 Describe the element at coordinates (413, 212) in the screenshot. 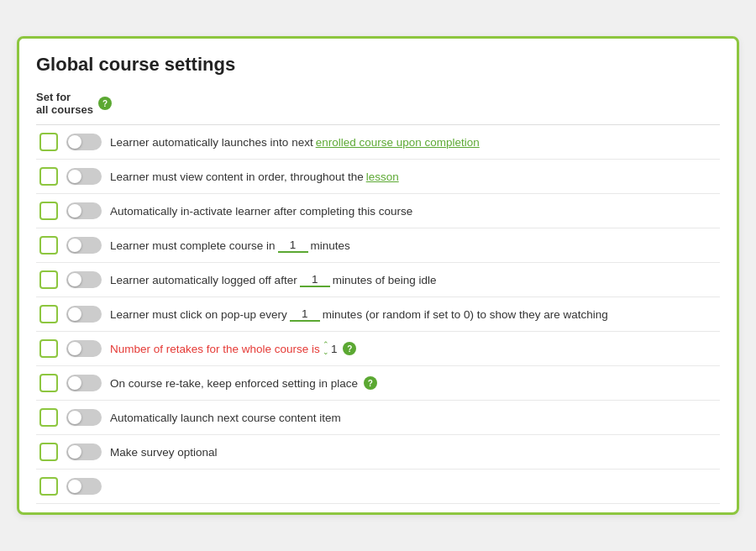

I see `row3-text: Automatically in-activate learner after …` at that location.